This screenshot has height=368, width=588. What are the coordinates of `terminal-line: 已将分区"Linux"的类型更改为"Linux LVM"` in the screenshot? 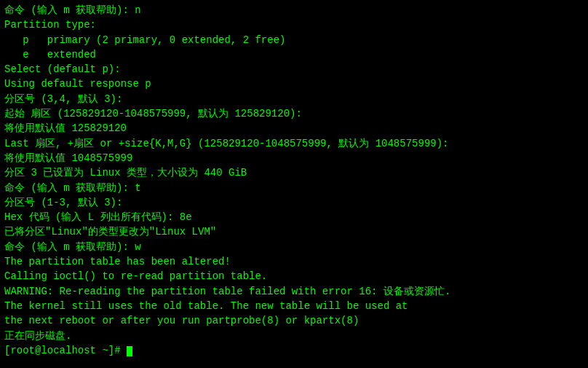 It's located at (294, 232).